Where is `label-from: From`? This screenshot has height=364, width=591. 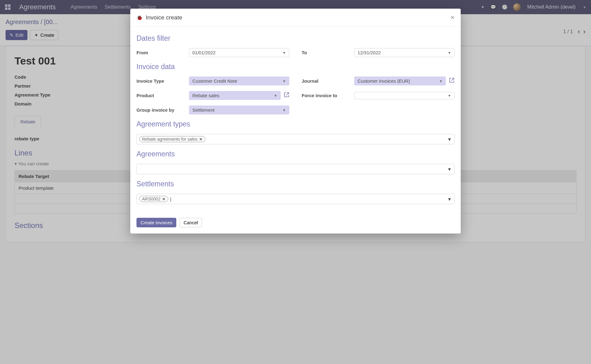
label-from: From is located at coordinates (163, 52).